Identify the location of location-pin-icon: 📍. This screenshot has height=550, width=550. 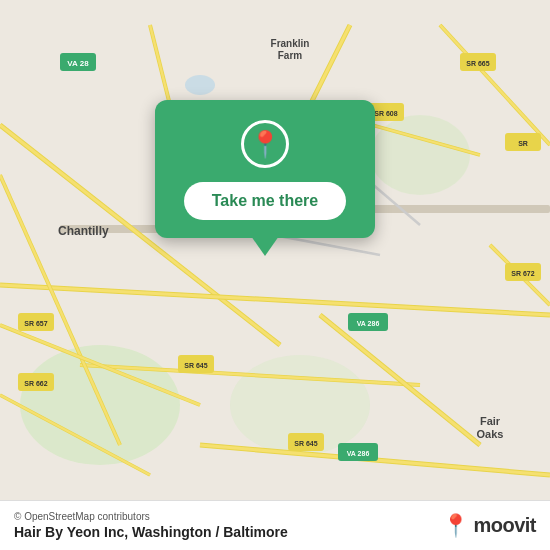
(265, 144).